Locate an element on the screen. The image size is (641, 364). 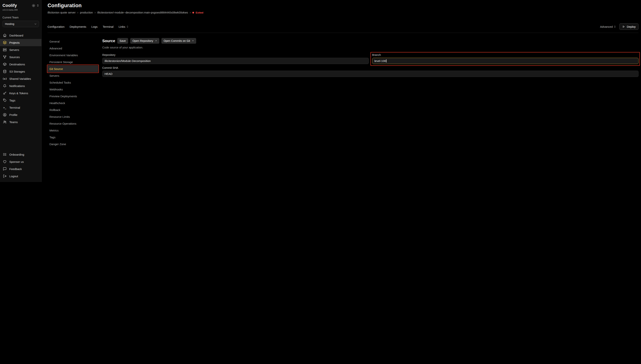
message-icon is located at coordinates (5, 169).